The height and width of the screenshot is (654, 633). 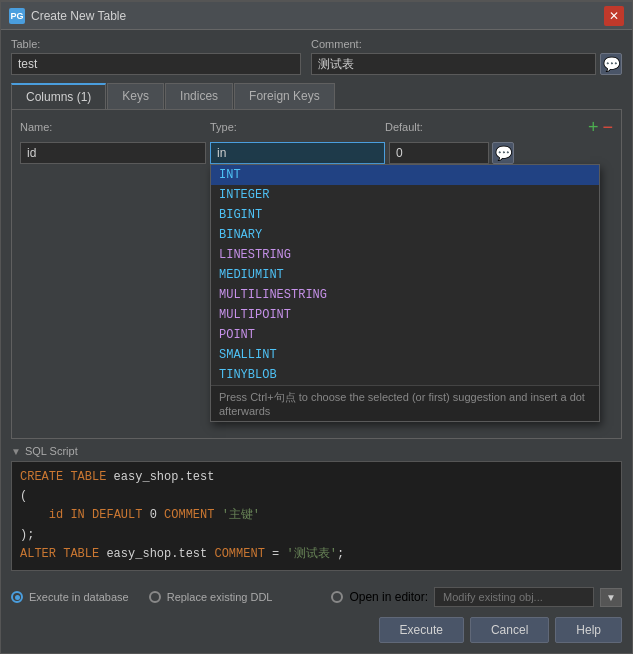 I want to click on radio-replace: Replace existing DDL, so click(x=211, y=597).